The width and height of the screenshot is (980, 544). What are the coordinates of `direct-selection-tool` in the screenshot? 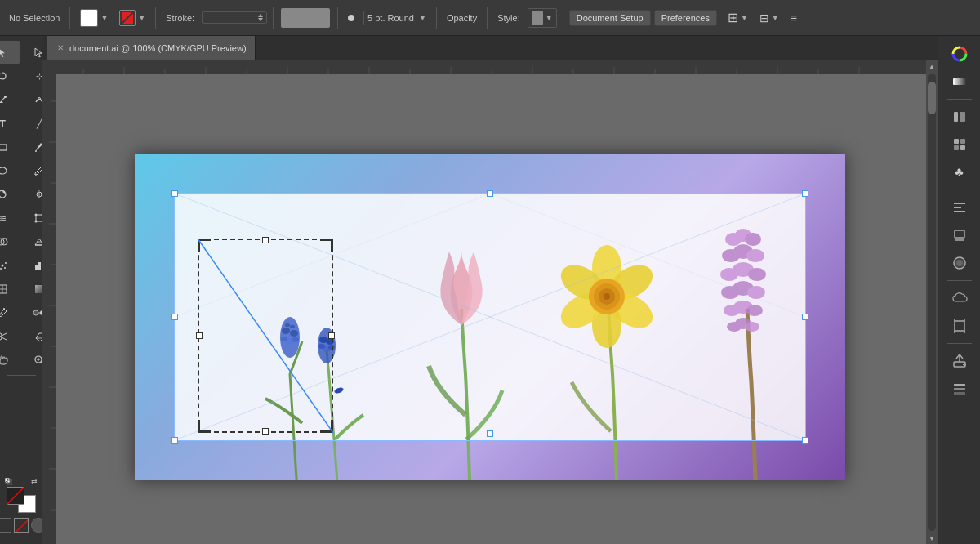 It's located at (32, 52).